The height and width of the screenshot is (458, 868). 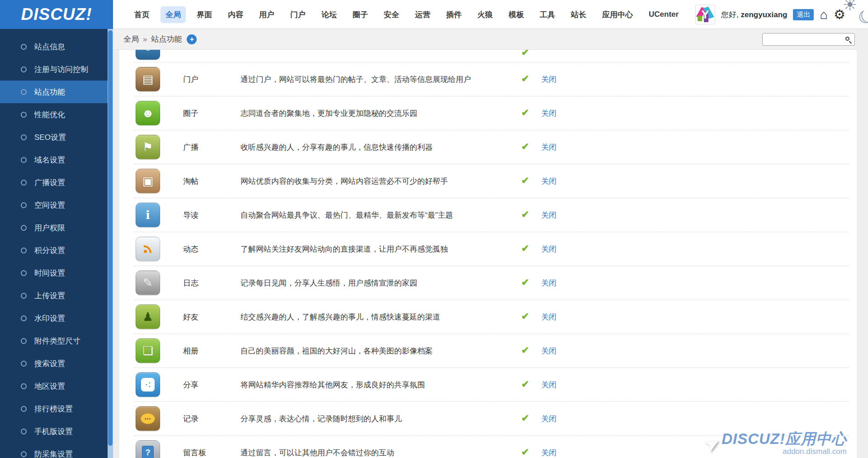 What do you see at coordinates (491, 215) in the screenshot?
I see `feature-row: ℹ 导读 自动聚合网站最具争议、最热门、最精华、最新发布等“最”主题 ✔ 关闭` at bounding box center [491, 215].